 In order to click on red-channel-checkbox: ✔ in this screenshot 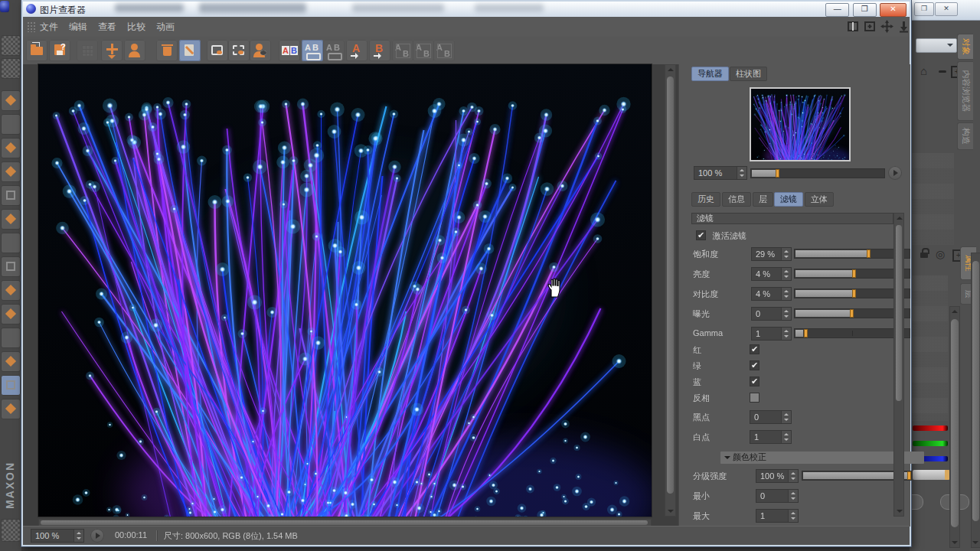, I will do `click(755, 349)`.